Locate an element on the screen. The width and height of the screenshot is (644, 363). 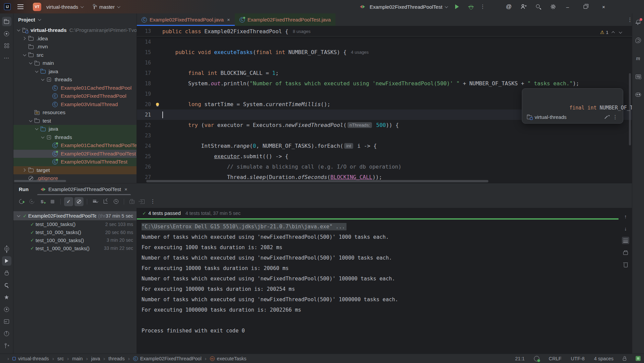
run-tab: Example02FixedThreadPoolTest × is located at coordinates (84, 189).